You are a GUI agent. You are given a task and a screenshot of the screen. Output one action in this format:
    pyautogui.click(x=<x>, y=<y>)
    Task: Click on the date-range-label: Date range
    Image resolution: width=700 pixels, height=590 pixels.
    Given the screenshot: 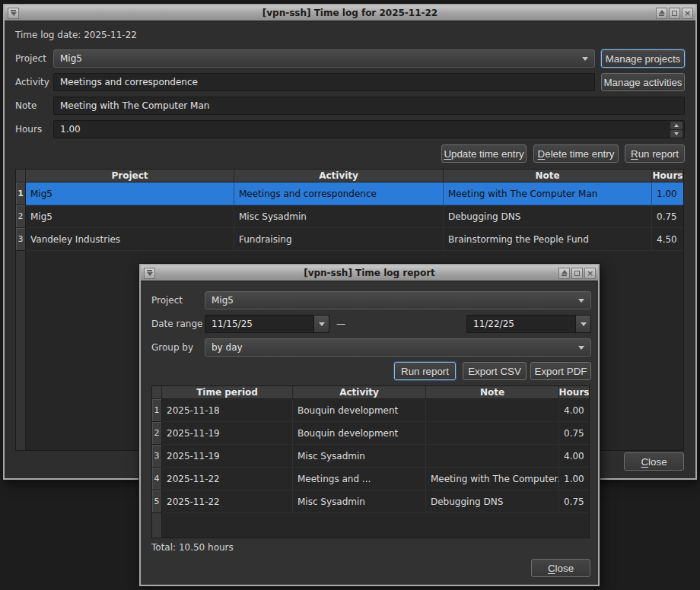 What is the action you would take?
    pyautogui.click(x=177, y=324)
    